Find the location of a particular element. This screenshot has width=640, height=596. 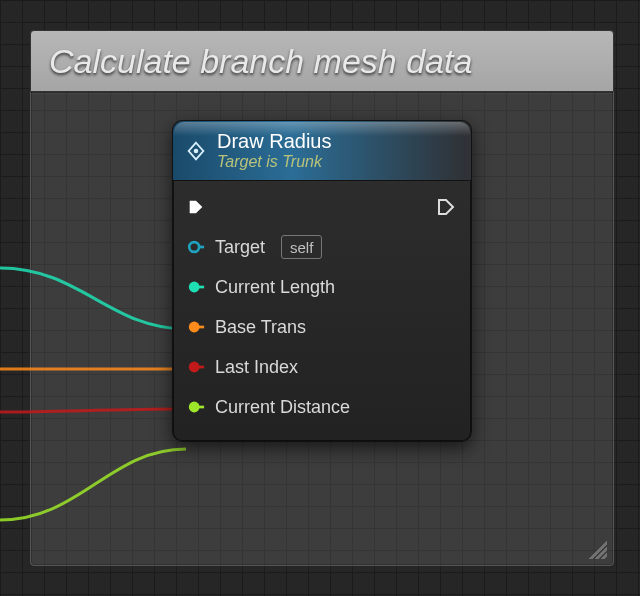

pin-row-current-distance: Current Distance is located at coordinates (322, 407).